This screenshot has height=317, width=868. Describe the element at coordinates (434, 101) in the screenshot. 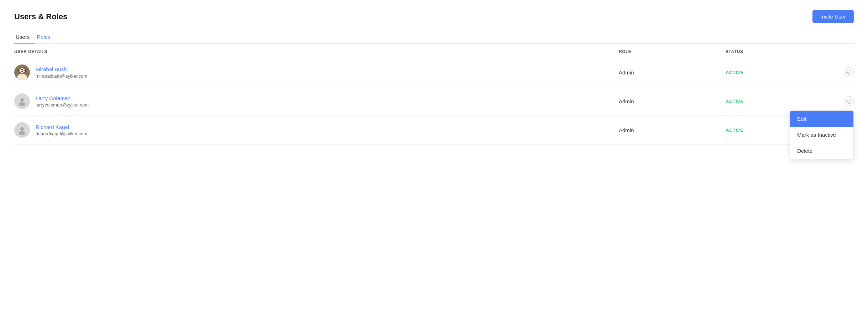

I see `table-row: Larry Coleman larrycoleman@zylker.com Ad…` at that location.